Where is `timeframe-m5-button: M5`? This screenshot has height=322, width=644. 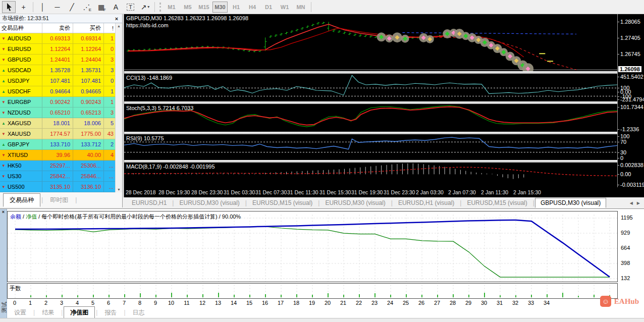
timeframe-m5-button: M5 is located at coordinates (188, 7).